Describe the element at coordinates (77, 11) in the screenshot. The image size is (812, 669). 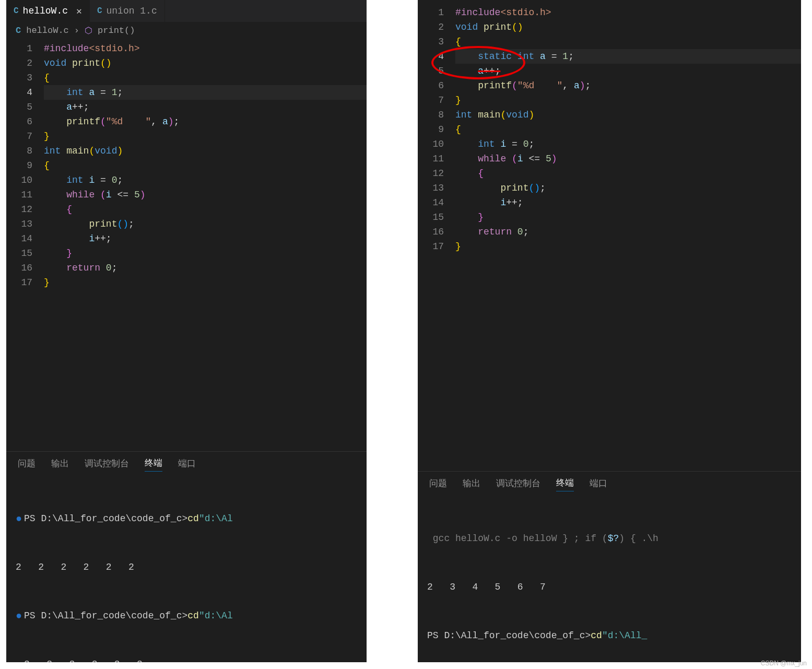
I see `close-icon: ✕` at that location.